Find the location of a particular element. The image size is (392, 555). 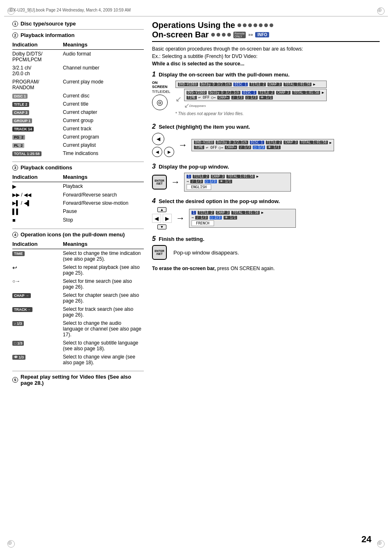

disc-badge-3: 1 is located at coordinates (189, 177).